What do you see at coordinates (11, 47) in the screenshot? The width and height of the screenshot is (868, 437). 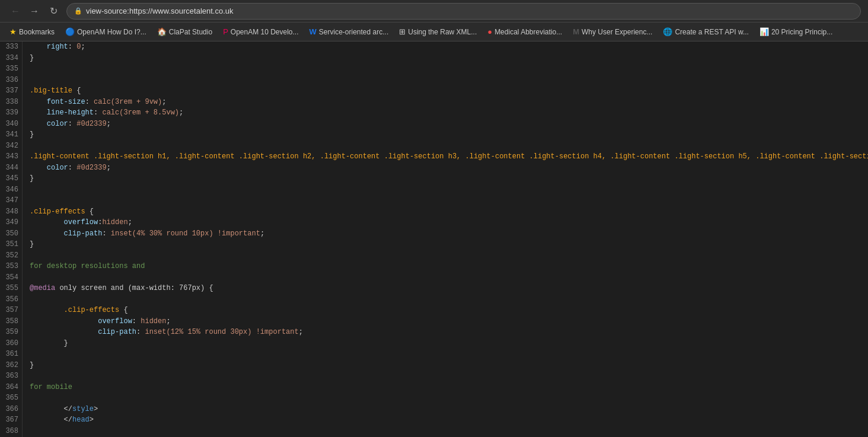 I see `line-number: 333` at bounding box center [11, 47].